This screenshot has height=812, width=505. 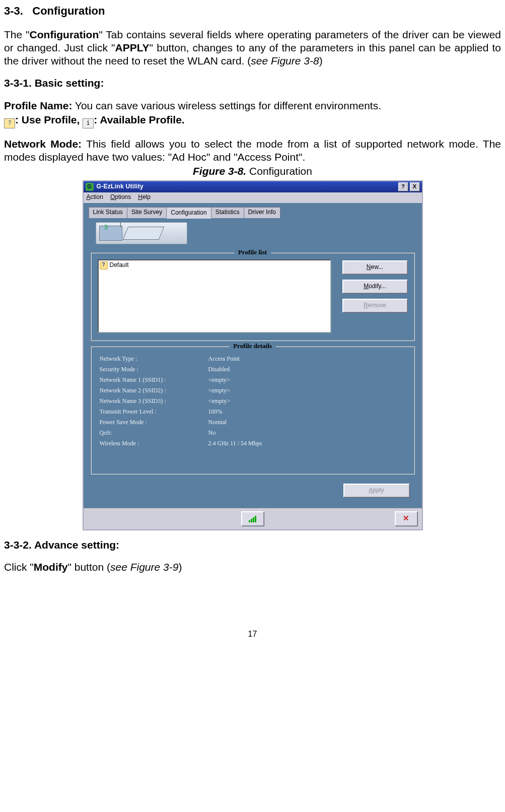 What do you see at coordinates (253, 151) in the screenshot?
I see `network-mode-desc: Network Mode: This field allows you to s…` at bounding box center [253, 151].